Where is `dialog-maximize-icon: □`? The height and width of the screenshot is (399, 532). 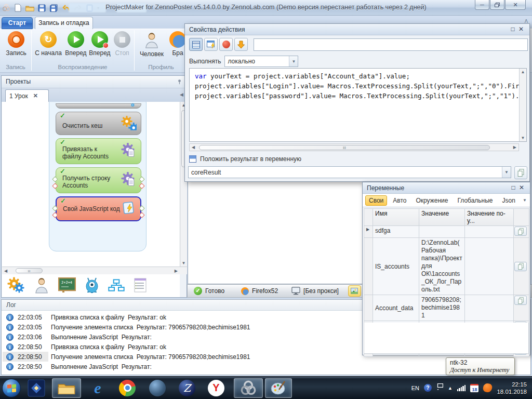 dialog-maximize-icon: □ is located at coordinates (513, 29).